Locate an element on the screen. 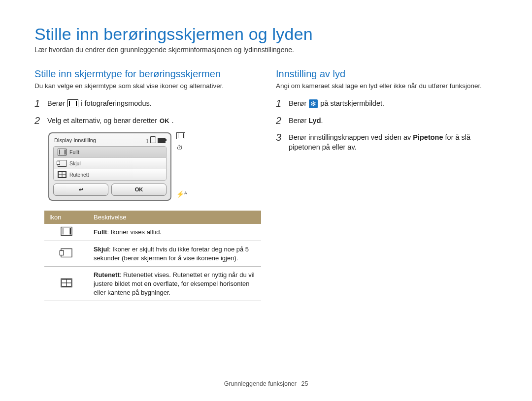 The height and width of the screenshot is (401, 532). screen-option-rutenett: Rutenett is located at coordinates (110, 175).